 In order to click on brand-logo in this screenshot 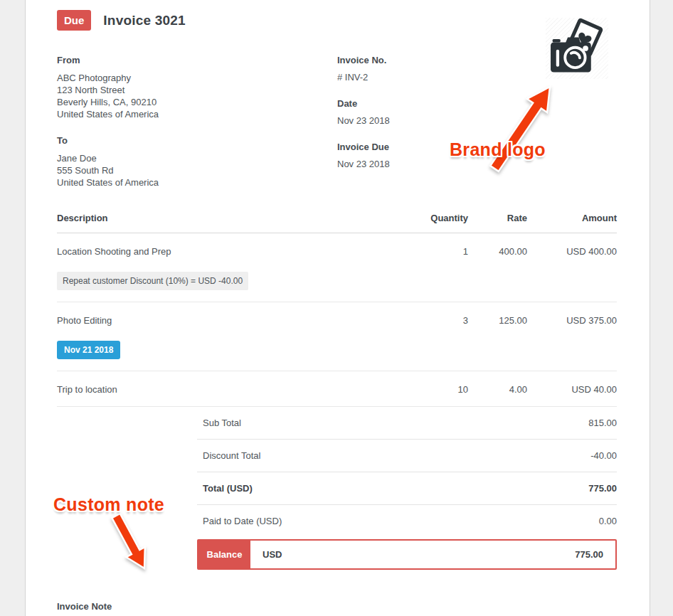, I will do `click(577, 48)`.